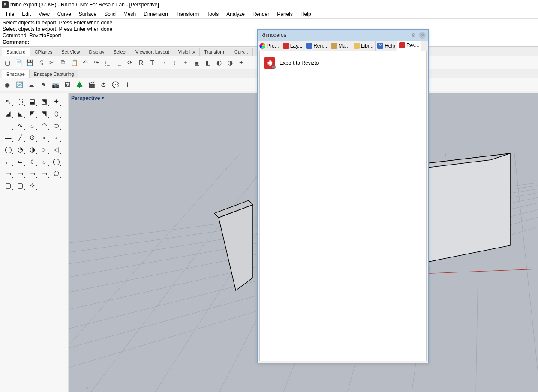 The height and width of the screenshot is (392, 538). Describe the element at coordinates (32, 126) in the screenshot. I see `tool-button-12: ○` at that location.